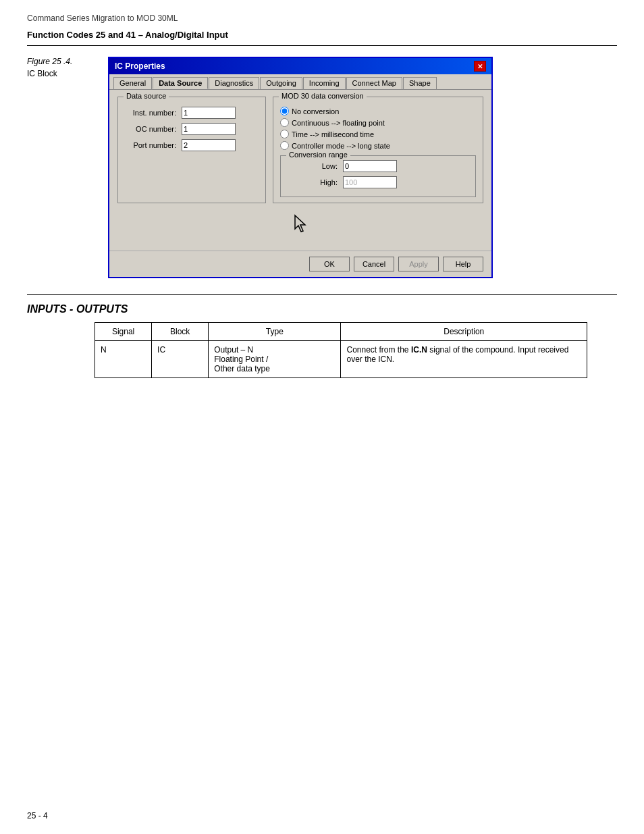 The image size is (644, 834). Describe the element at coordinates (192, 113) in the screenshot. I see `inst-number-row: Inst. number:` at that location.